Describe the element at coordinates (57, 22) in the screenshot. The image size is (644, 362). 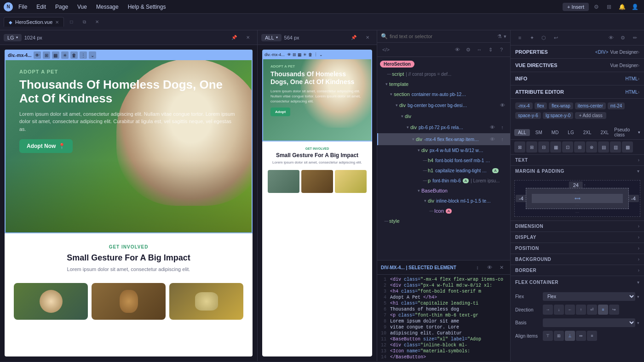
I see `tab-close: ✕` at that location.